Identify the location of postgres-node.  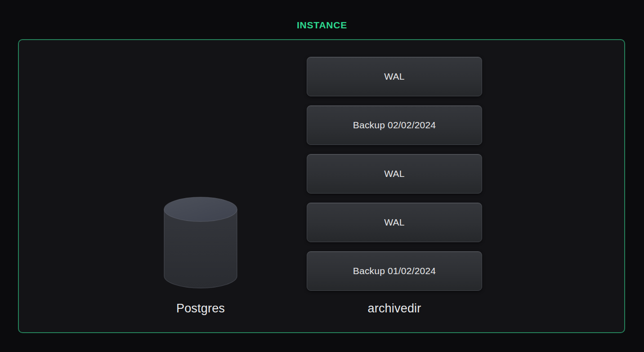
(201, 243).